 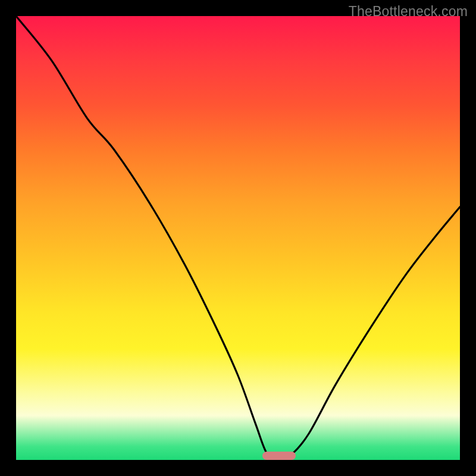 I want to click on watermark-label: TheBottleneck.com, so click(x=408, y=12).